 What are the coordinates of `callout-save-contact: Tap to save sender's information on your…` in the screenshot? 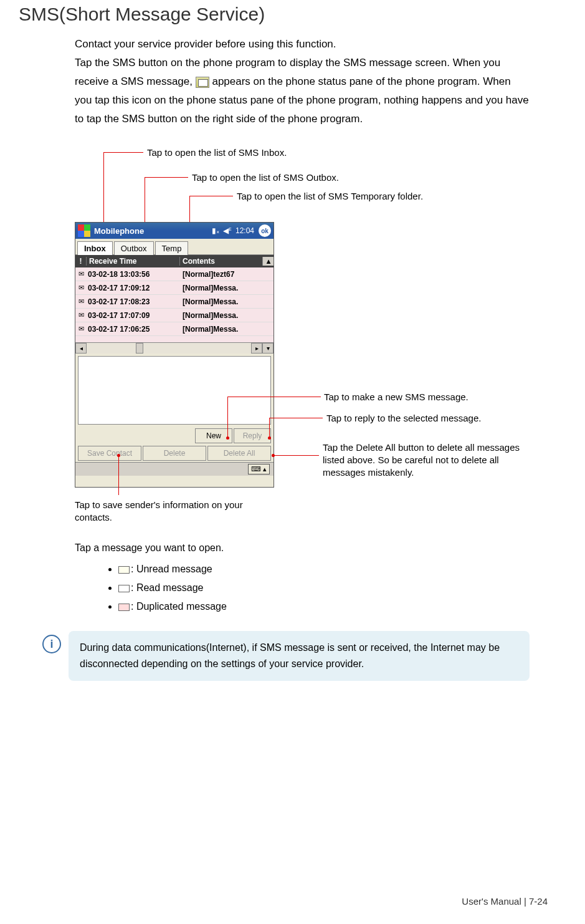 It's located at (162, 511).